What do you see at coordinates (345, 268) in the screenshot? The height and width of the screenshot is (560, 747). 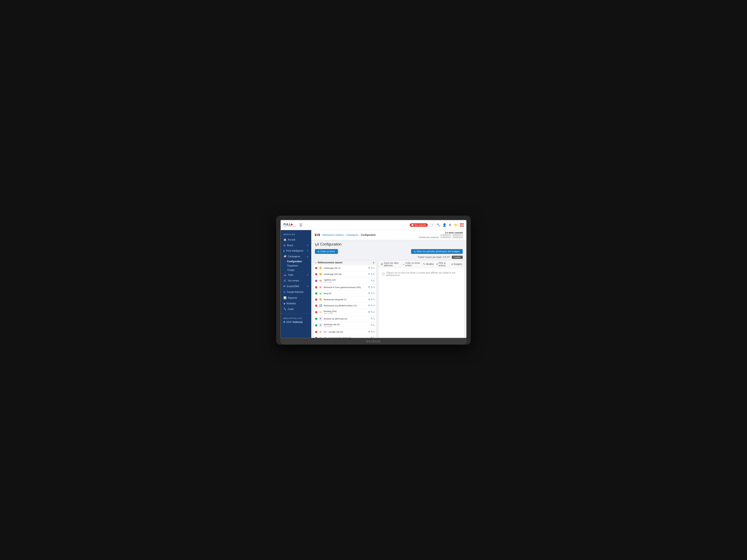 I see `list-item: 😊 Adviticage (09, 0) ⟳ ✎ ℹ` at bounding box center [345, 268].